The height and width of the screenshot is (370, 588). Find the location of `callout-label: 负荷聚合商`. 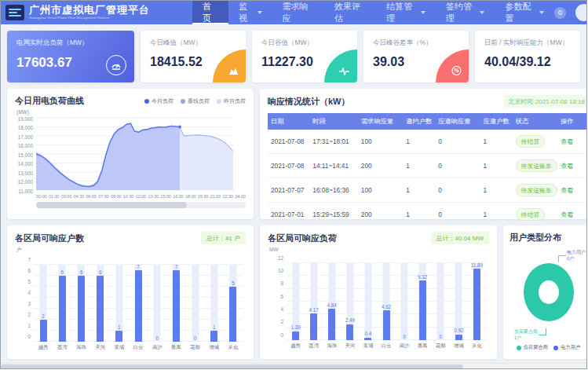

callout-label: 负荷聚合商 is located at coordinates (526, 332).